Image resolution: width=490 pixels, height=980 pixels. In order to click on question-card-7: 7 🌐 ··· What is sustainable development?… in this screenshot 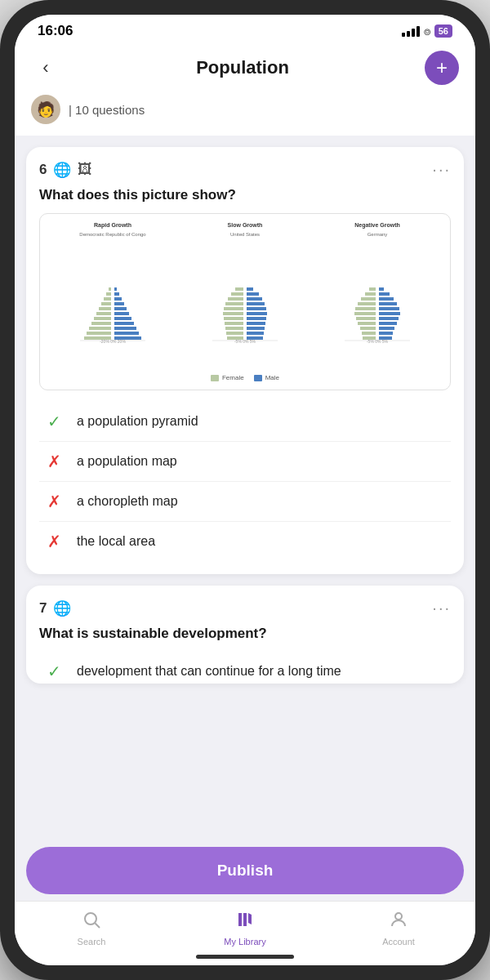, I will do `click(245, 635)`.